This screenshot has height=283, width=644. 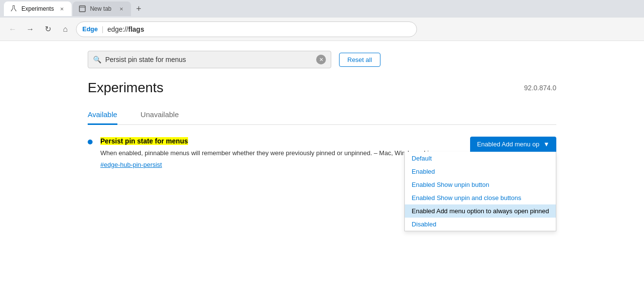 What do you see at coordinates (322, 115) in the screenshot?
I see `tabs-navigation: Available Unavailable` at bounding box center [322, 115].